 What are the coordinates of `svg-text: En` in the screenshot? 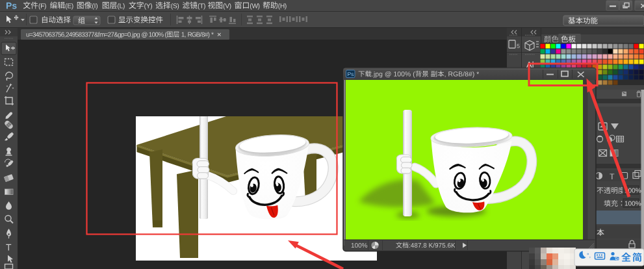 It's located at (617, 259).